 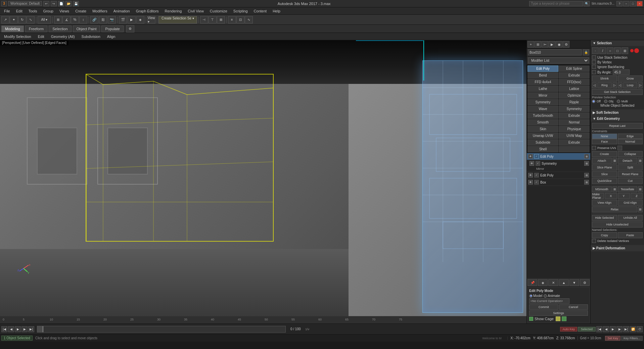 What do you see at coordinates (48, 11) in the screenshot?
I see `menu-group: Group` at bounding box center [48, 11].